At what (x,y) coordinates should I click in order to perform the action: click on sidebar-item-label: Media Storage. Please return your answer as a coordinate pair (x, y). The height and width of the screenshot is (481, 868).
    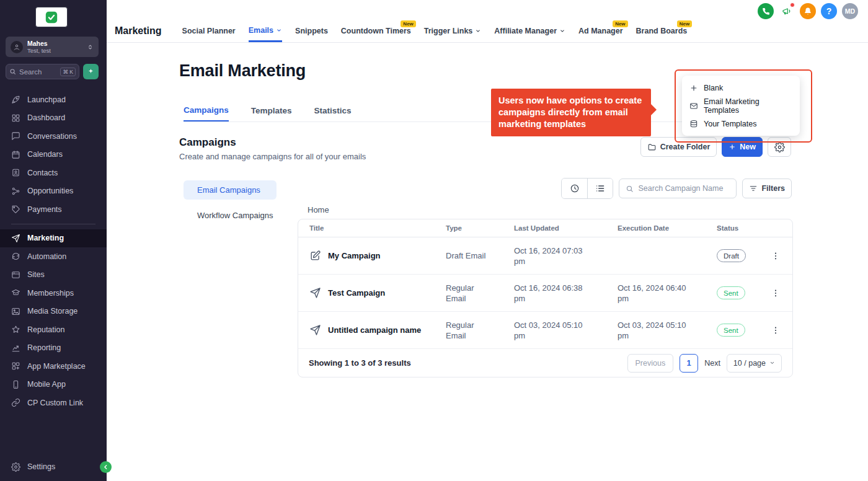
    Looking at the image, I should click on (52, 311).